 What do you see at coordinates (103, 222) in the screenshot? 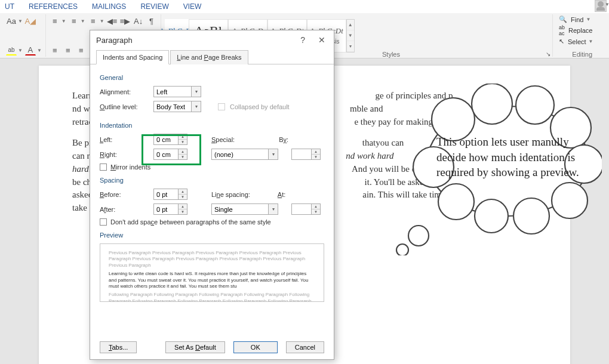
I see `no-add-space-checkbox` at bounding box center [103, 222].